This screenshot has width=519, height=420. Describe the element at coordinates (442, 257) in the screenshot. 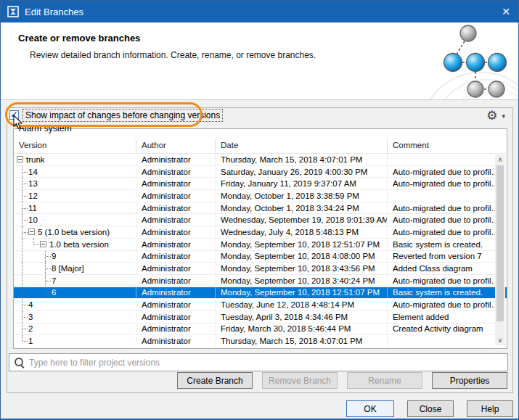

I see `comment-cell: Reverted from version 7` at that location.